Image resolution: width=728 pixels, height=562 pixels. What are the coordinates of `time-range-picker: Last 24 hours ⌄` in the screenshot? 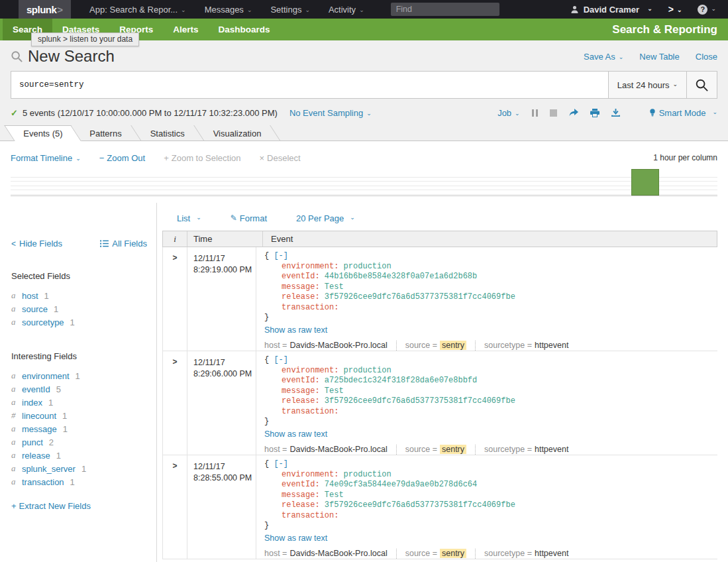 It's located at (648, 85).